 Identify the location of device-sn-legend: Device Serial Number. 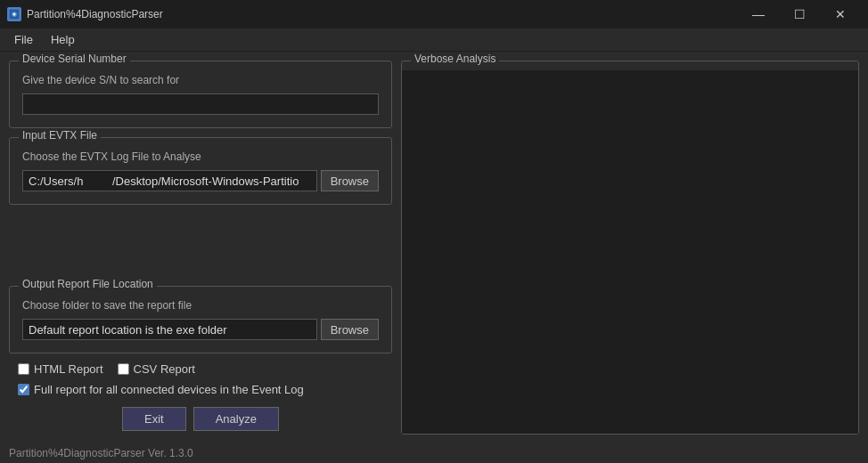
(75, 59).